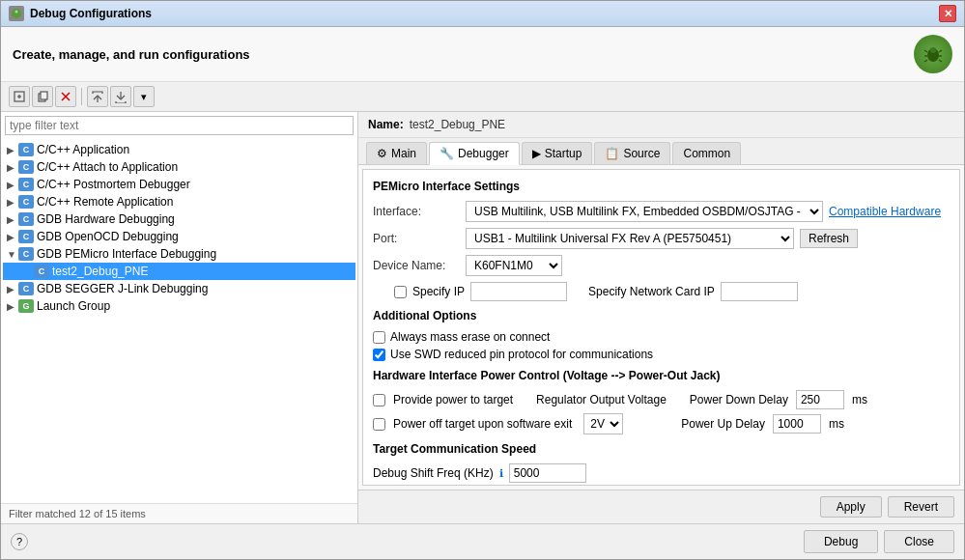 The height and width of the screenshot is (560, 965). What do you see at coordinates (127, 254) in the screenshot?
I see `tree-label-gdb-pemicro: GDB PEMicro Interface Debugging` at bounding box center [127, 254].